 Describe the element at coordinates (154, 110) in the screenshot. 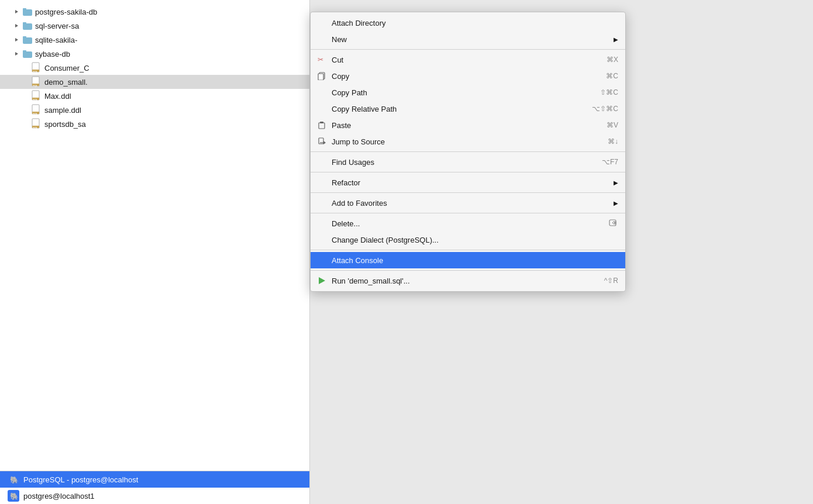

I see `tree-item-sample-ddl: SQL sample.ddl` at that location.